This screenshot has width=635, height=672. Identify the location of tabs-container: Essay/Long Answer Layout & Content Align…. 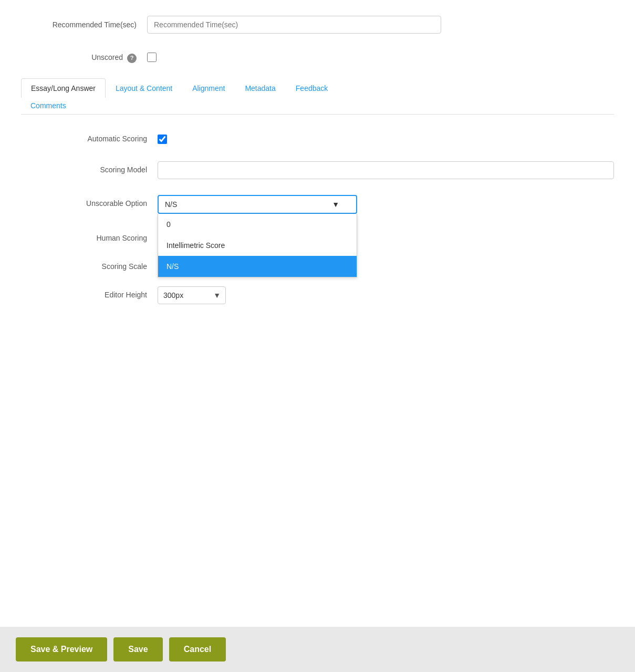
(317, 97).